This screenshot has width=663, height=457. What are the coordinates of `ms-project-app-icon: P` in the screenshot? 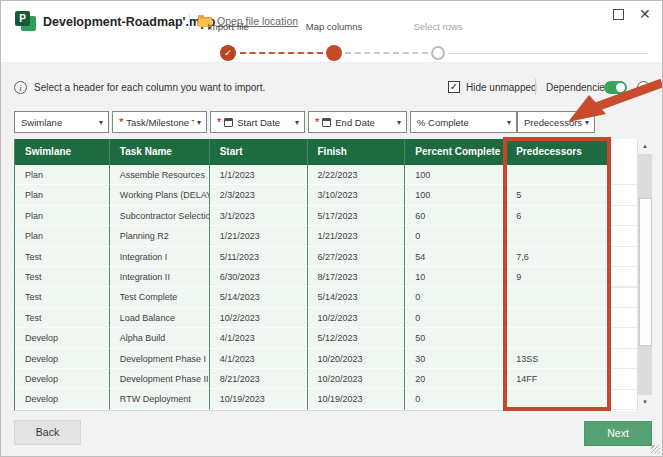 It's located at (26, 20).